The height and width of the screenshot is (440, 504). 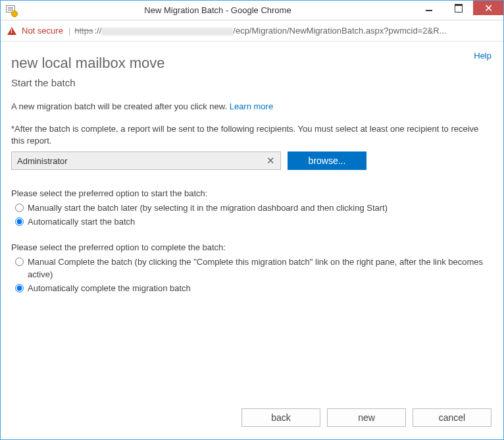 I want to click on complete-section-label: Please select the preferred option to co…, so click(x=252, y=248).